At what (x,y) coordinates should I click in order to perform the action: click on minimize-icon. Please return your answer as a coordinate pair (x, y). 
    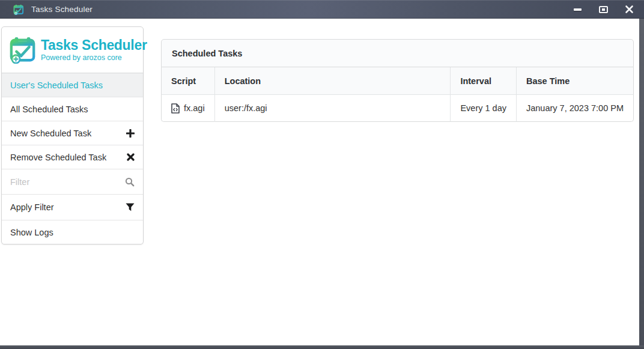
    Looking at the image, I should click on (578, 10).